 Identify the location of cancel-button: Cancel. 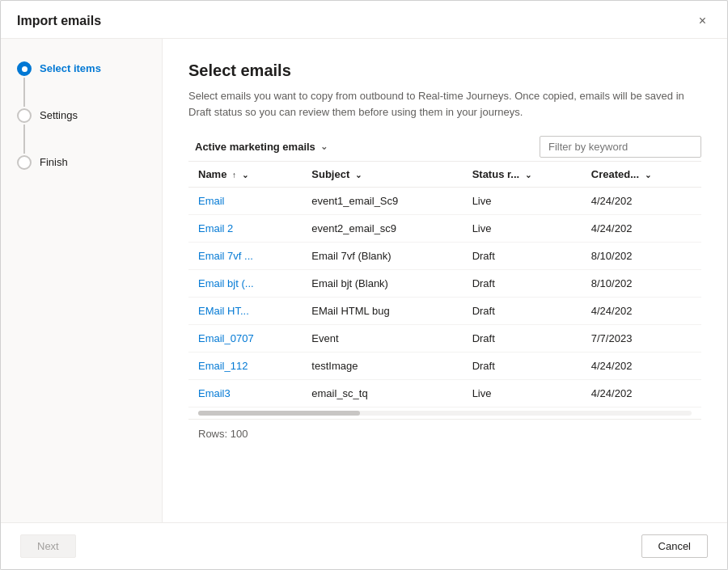
(675, 547).